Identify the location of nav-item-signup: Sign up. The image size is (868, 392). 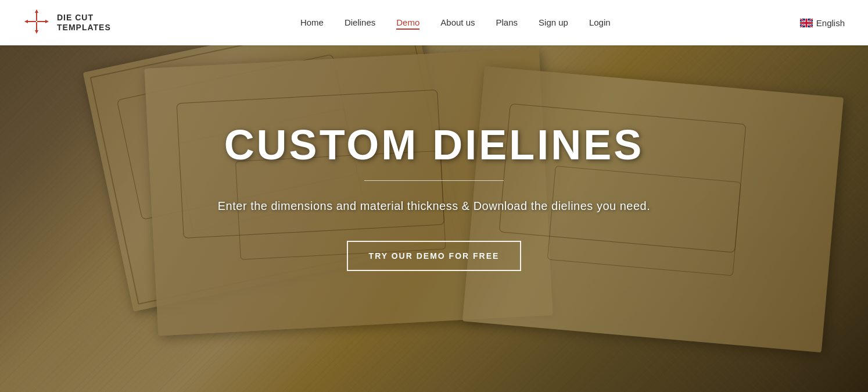
(553, 23).